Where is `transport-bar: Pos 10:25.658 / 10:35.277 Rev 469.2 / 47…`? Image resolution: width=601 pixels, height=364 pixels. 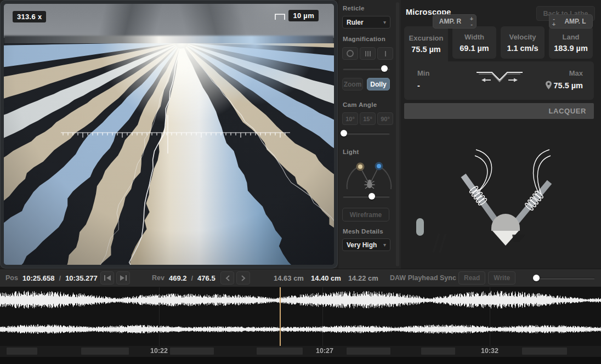 transport-bar: Pos 10:25.658 / 10:35.277 Rev 469.2 / 47… is located at coordinates (300, 278).